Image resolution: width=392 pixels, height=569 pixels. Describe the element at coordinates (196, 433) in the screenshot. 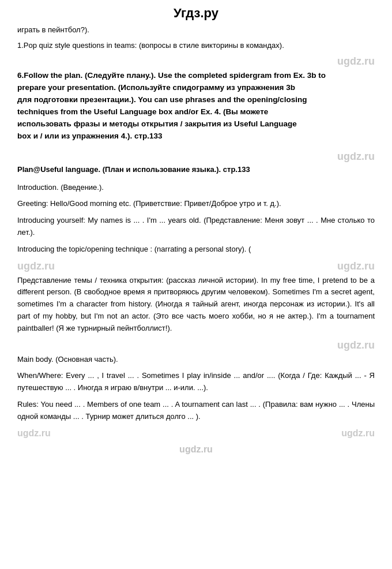

I see `bottom-watermarks-row: ugdz.ru ugdz.ru` at that location.